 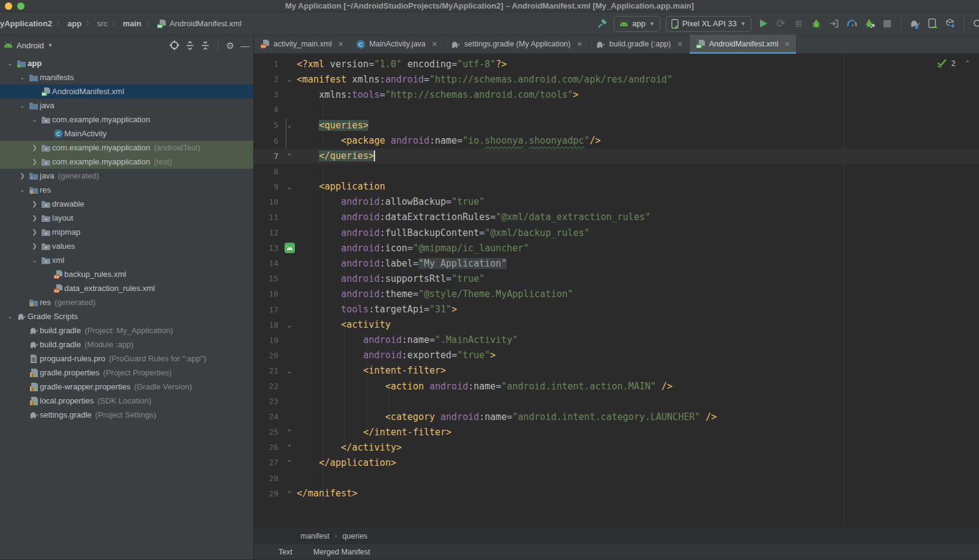 I want to click on code-line-15: 15 android:supportsRtl="true", so click(x=617, y=279).